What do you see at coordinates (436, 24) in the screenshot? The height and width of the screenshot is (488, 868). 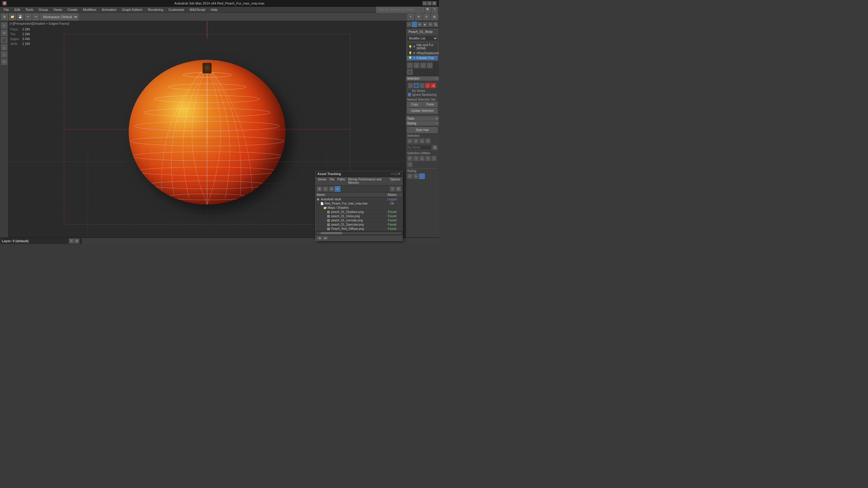 I see `utilities-mode-btn: 🔧` at bounding box center [436, 24].